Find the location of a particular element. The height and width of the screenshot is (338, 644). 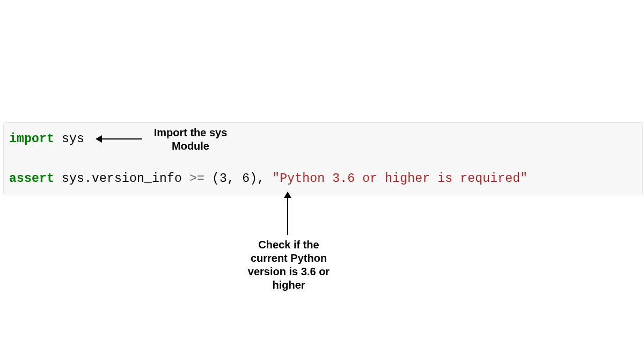

comma-2: , is located at coordinates (265, 179).